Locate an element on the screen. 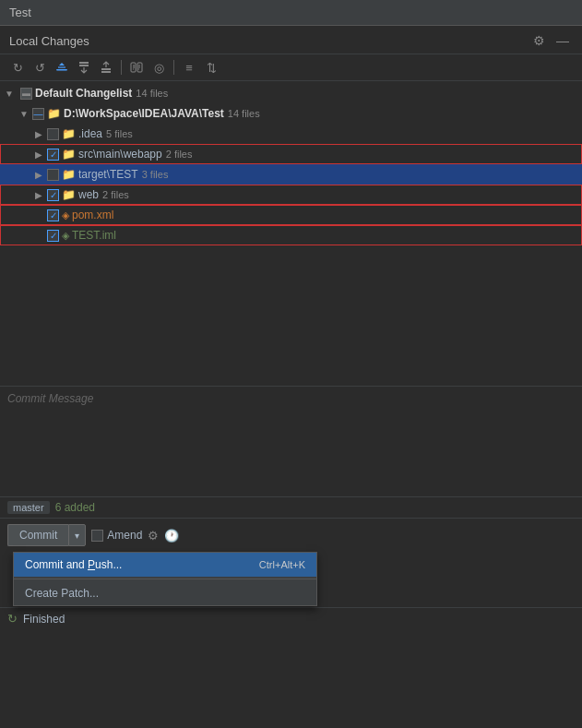 The width and height of the screenshot is (582, 728). window-title: Test is located at coordinates (20, 13).